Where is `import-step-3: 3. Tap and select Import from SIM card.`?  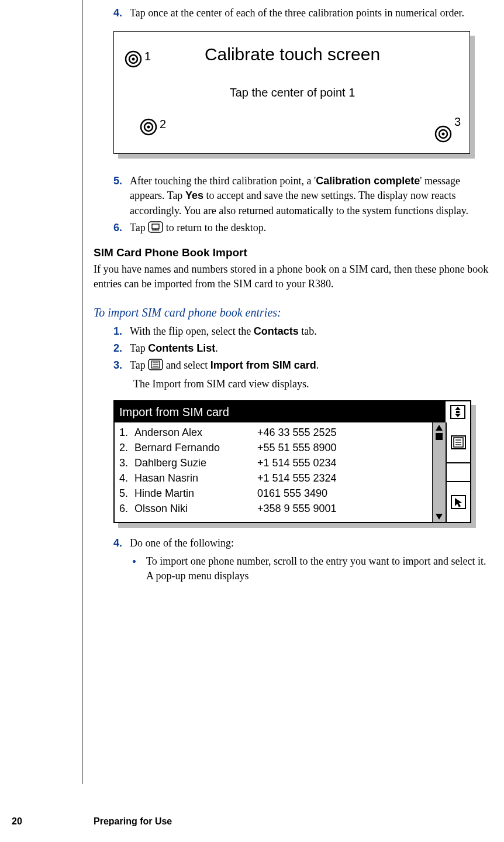
import-step-3: 3. Tap and select Import from SIM card. is located at coordinates (292, 366).